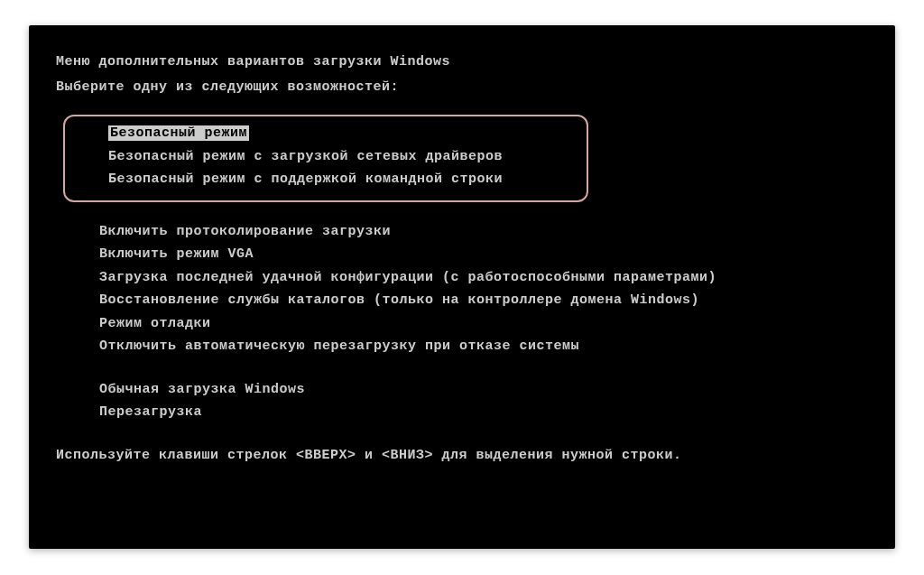 The width and height of the screenshot is (924, 575). I want to click on menu-item-normal-boot: Обычная загрузка Windows, so click(462, 390).